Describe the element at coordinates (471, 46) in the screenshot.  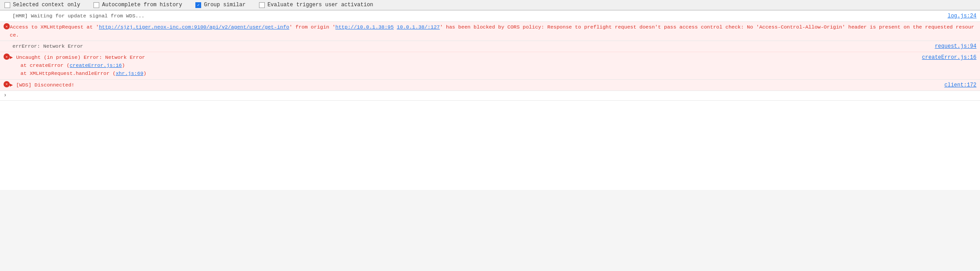
I see `err-error-content: errError: Network Error` at that location.